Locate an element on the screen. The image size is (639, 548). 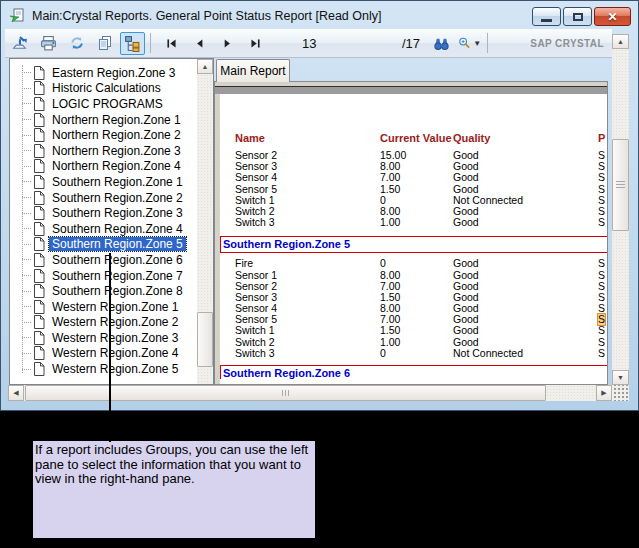
tree-item: Southern Region.Zone 1 is located at coordinates (104, 182).